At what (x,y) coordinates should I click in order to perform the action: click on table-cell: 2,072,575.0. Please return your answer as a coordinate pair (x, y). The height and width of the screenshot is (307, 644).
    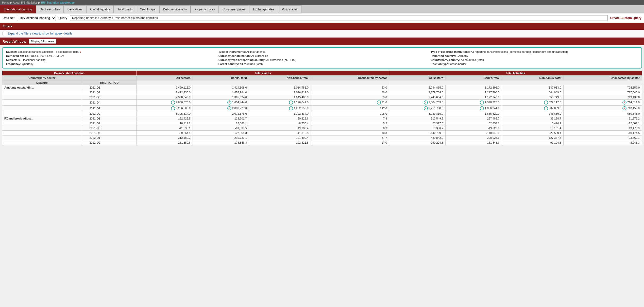
    Looking at the image, I should click on (221, 114).